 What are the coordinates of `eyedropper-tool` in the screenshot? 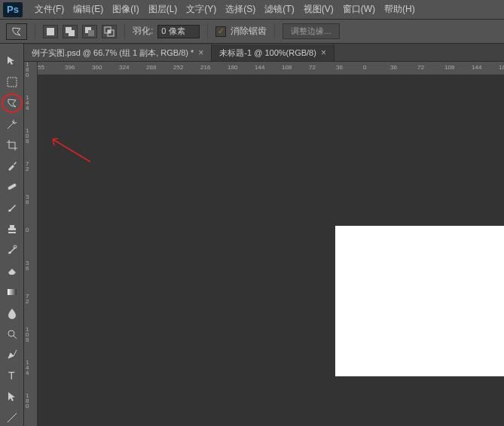 It's located at (12, 166).